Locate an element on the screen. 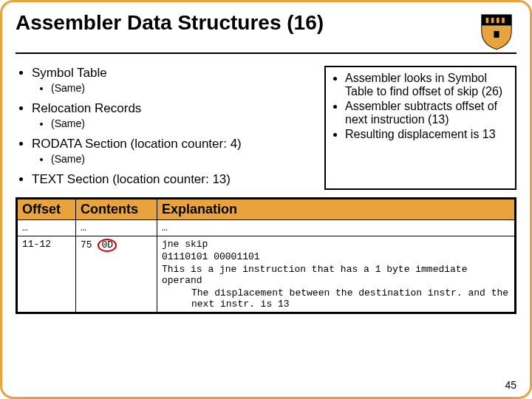  bullet-relocation: Relocation Records is located at coordinates (86, 108).